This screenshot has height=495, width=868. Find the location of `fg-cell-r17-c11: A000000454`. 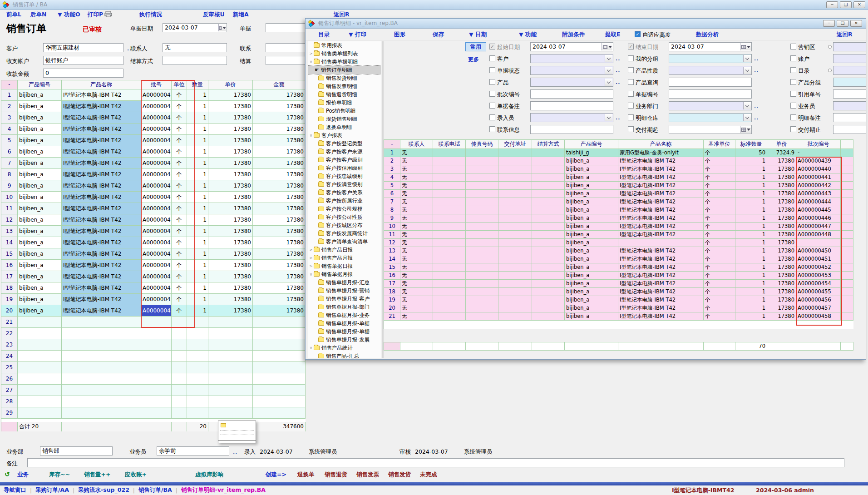

fg-cell-r17-c11: A000000454 is located at coordinates (819, 284).